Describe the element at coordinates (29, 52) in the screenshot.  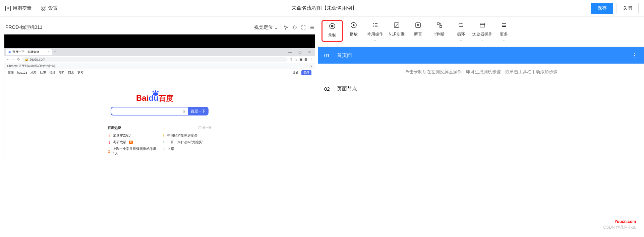
I see `browser-tab: ◉ 百度一下，你就知道 ×` at that location.